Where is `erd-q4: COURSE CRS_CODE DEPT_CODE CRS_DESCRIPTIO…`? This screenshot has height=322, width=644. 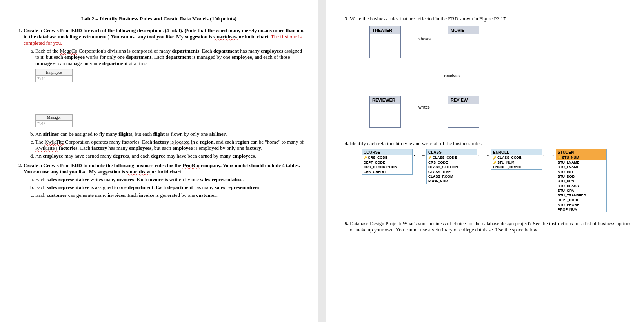
erd-q4: COURSE CRS_CODE DEPT_CODE CRS_DESCRIPTIO… is located at coordinates (499, 182).